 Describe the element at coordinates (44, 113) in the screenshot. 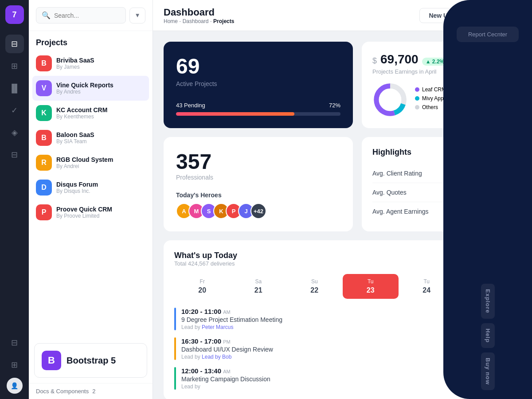

I see `project-icon-kc: K` at that location.